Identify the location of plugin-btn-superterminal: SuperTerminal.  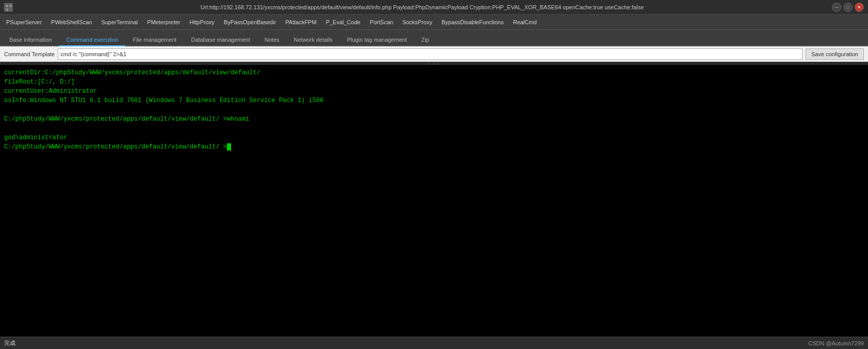
(120, 22).